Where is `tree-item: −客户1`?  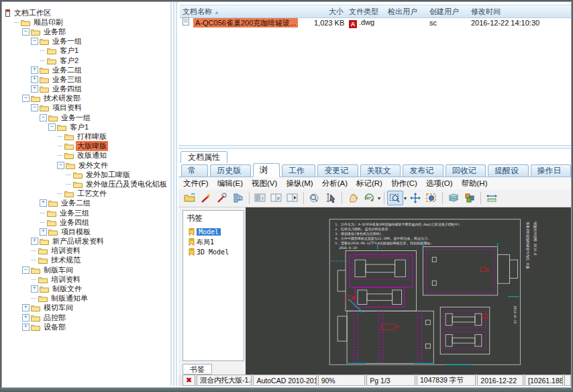 tree-item: −客户1 is located at coordinates (86, 127).